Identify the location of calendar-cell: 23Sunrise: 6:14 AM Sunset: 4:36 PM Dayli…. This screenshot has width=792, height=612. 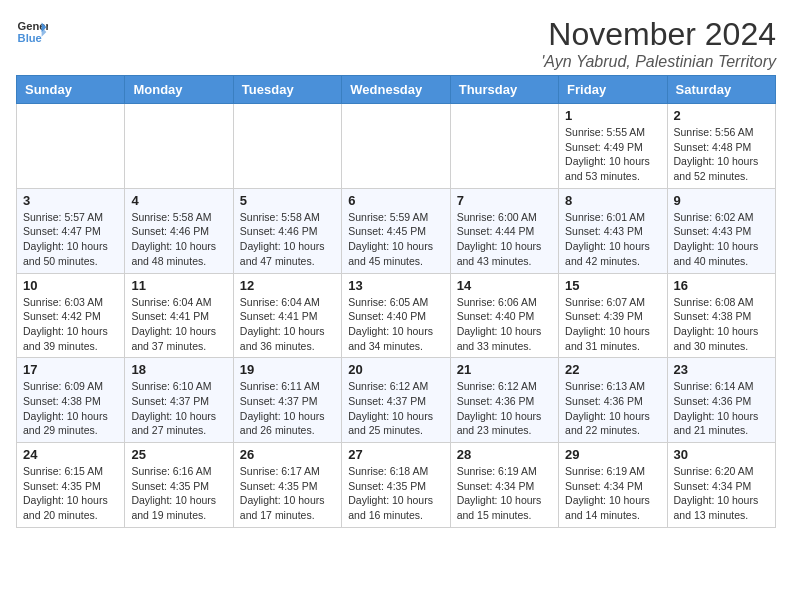
(721, 400).